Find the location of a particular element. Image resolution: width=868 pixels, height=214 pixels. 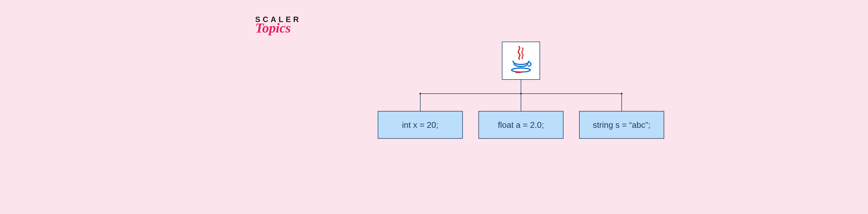

type-boxes-row: int x = 20; float a = 2.0; string s = “a… is located at coordinates (521, 125).